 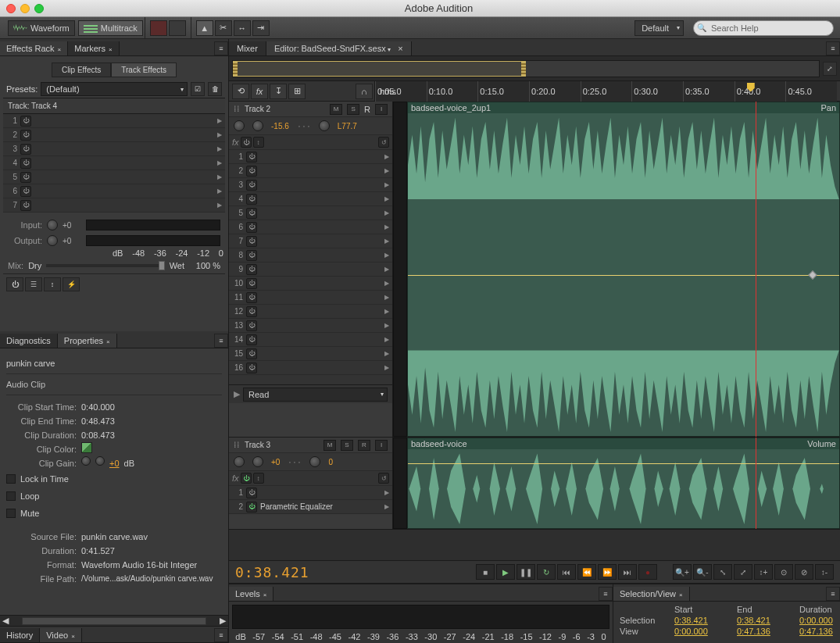 What do you see at coordinates (261, 28) in the screenshot?
I see `time-select-tool: ⇥` at bounding box center [261, 28].